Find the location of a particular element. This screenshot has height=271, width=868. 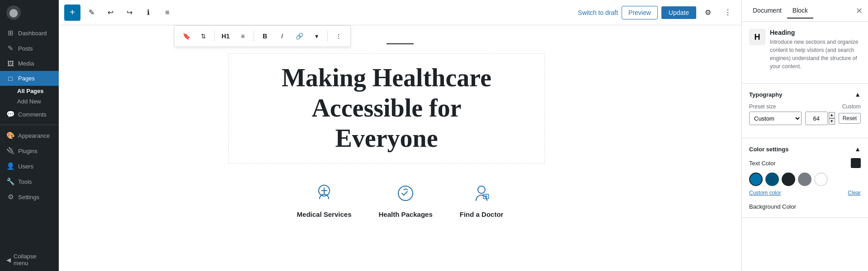

sidebar-item-label: Settings is located at coordinates (29, 197).